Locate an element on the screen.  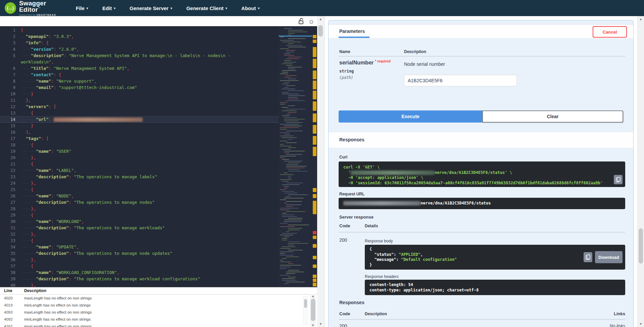
editor-line: 38······"name": "WORKLOAD_CONFIGURATION"… is located at coordinates (139, 273).